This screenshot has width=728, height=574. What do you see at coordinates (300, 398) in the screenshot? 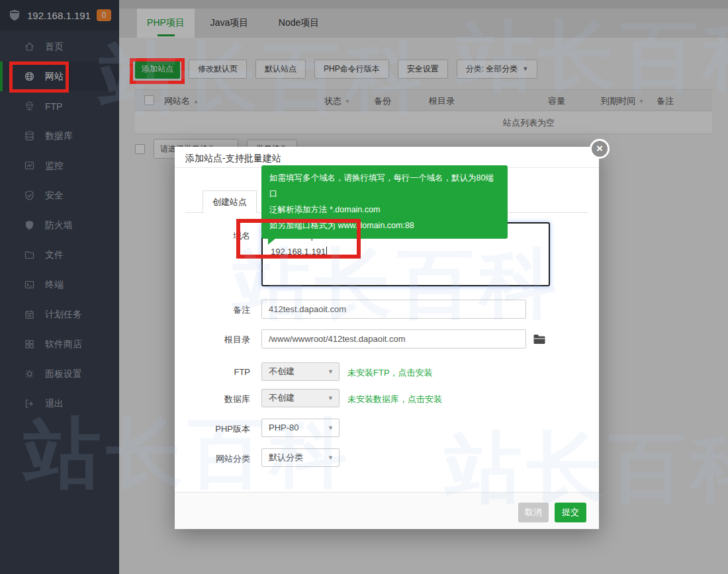
I see `database-select: 不创建` at bounding box center [300, 398].